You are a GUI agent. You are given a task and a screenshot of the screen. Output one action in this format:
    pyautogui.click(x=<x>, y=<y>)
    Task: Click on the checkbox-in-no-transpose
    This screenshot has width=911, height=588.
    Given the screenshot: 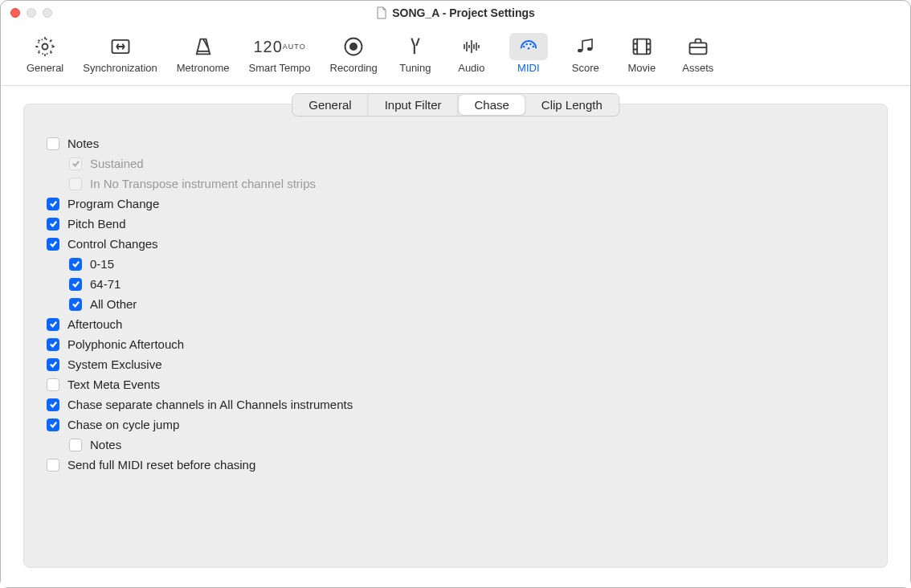 What is the action you would take?
    pyautogui.click(x=76, y=184)
    